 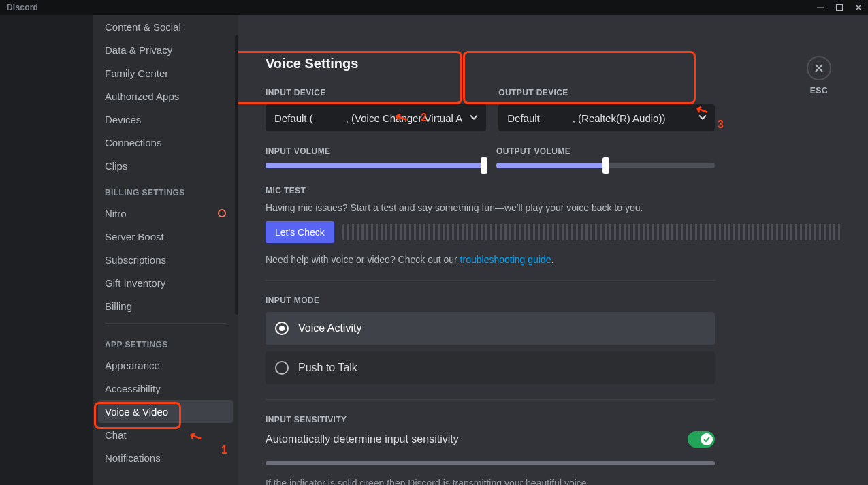 I want to click on sidebar-category-app: APP SETTINGS, so click(x=165, y=341).